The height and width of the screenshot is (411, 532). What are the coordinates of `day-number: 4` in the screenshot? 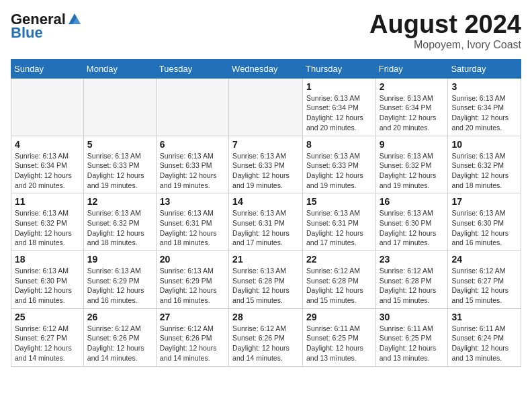 It's located at (47, 144).